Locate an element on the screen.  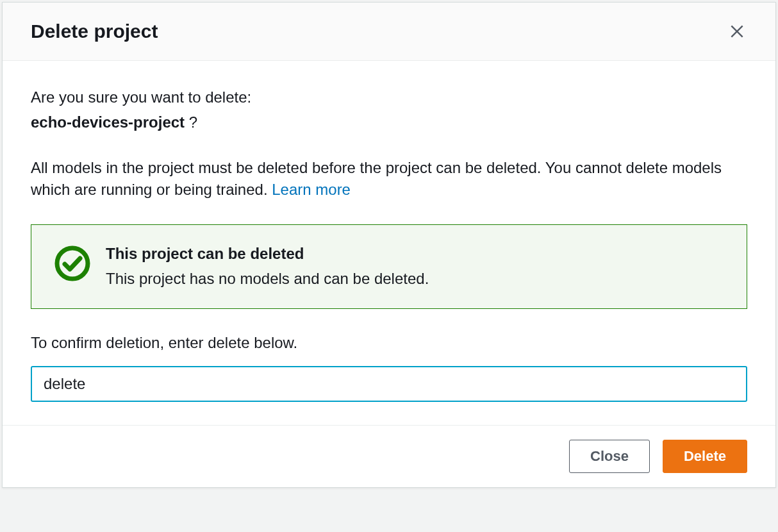
background-obscured-row is located at coordinates (389, 524).